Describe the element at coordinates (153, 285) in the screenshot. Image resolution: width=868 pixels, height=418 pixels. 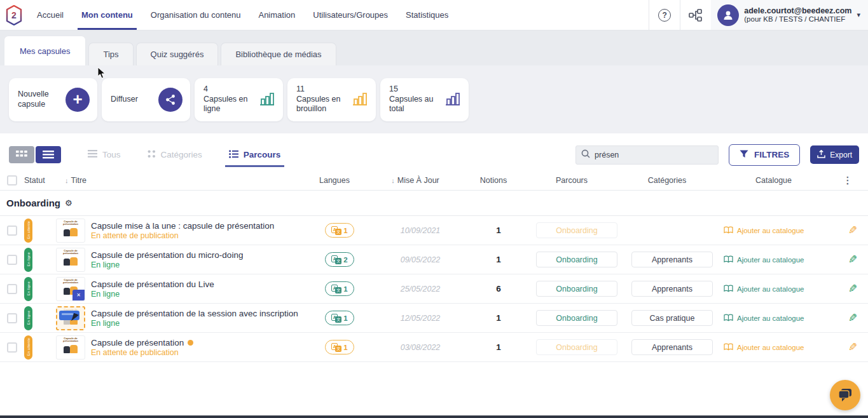
I see `capsule-title: Capsule de présentation du Live` at that location.